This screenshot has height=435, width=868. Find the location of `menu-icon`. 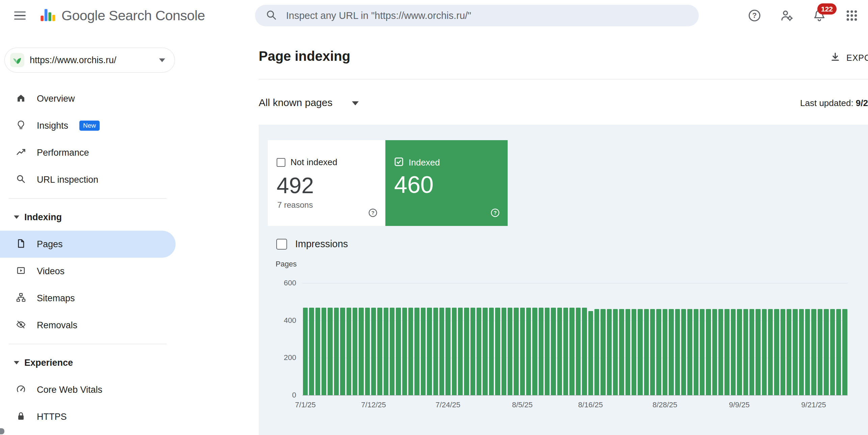

menu-icon is located at coordinates (20, 16).